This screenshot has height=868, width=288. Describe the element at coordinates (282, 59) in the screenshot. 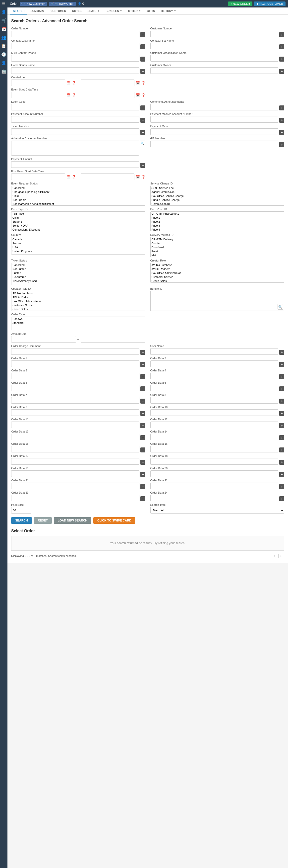

I see `customer-org-name-add-button: +` at that location.